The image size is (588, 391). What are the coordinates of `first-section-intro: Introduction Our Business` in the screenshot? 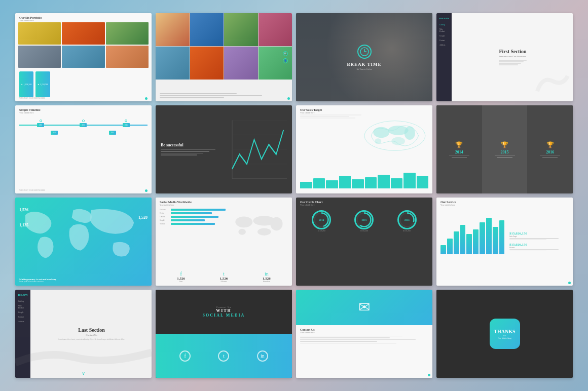 It's located at (512, 57).